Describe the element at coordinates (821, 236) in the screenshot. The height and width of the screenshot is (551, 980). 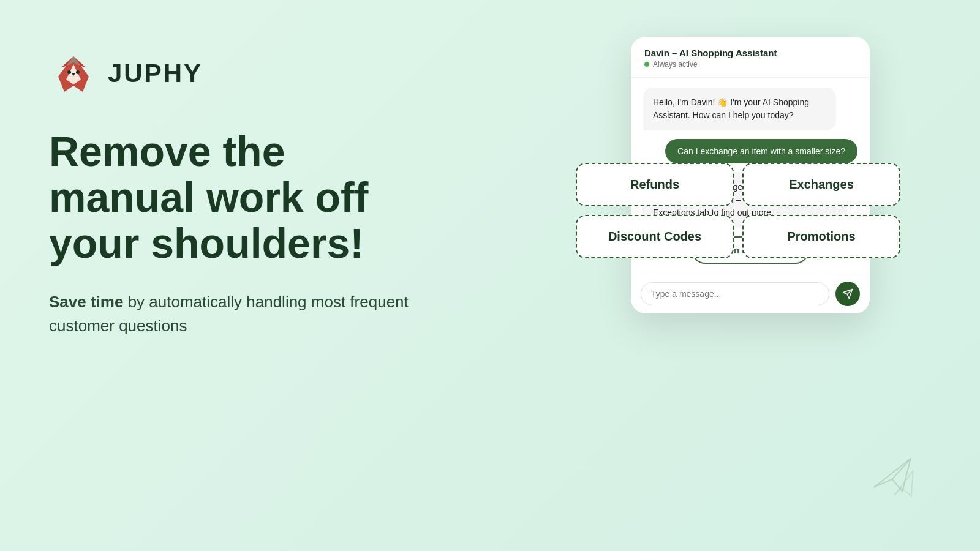
I see `quick-reply-promotions: Promotions` at that location.